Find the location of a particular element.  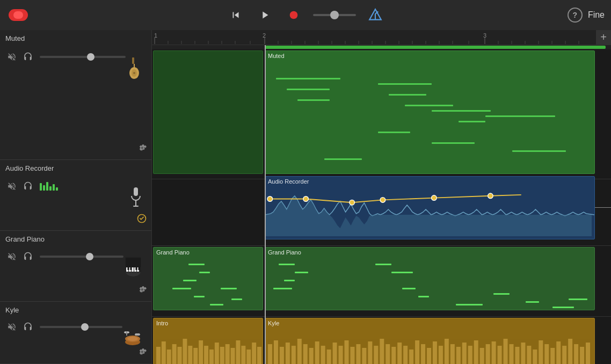

clip-kyle-left: Intro is located at coordinates (208, 341).